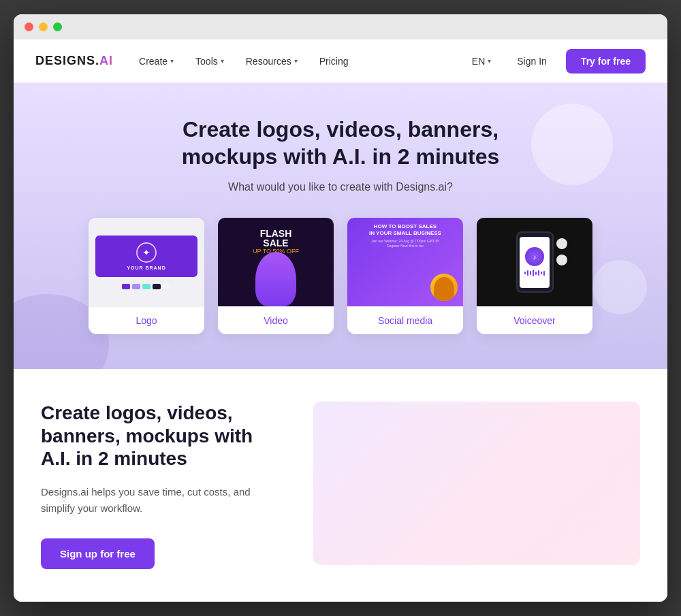 The image size is (681, 616). What do you see at coordinates (276, 262) in the screenshot?
I see `video-card-image: FLASHSALE UP TO 50% OFF` at bounding box center [276, 262].